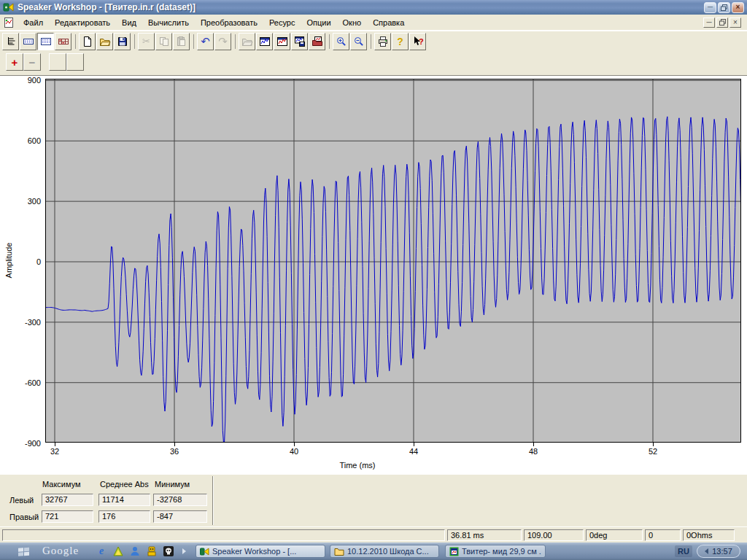 The height and width of the screenshot is (560, 747). Describe the element at coordinates (374, 23) in the screenshot. I see `menu-bar: ФайлРедактироватьВидВычислитьПреобразова…` at that location.